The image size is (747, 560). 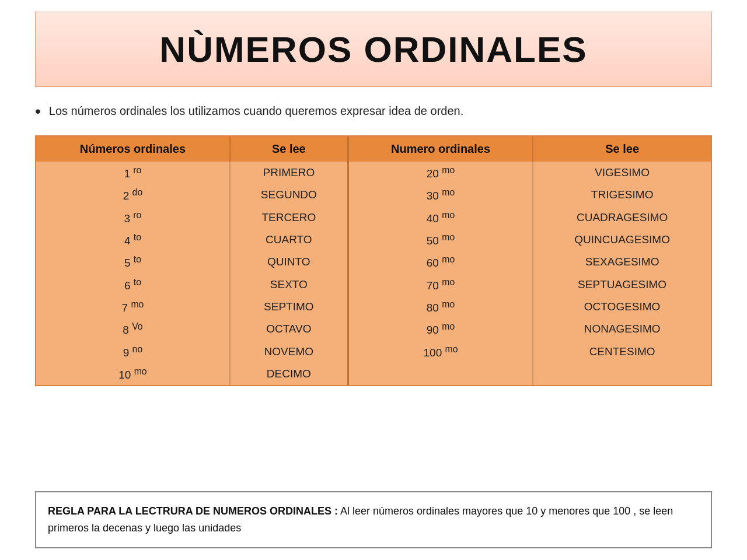 What do you see at coordinates (374, 262) in the screenshot?
I see `table-row: 5 toQUINTO60 moSEXAGESIMO` at bounding box center [374, 262].